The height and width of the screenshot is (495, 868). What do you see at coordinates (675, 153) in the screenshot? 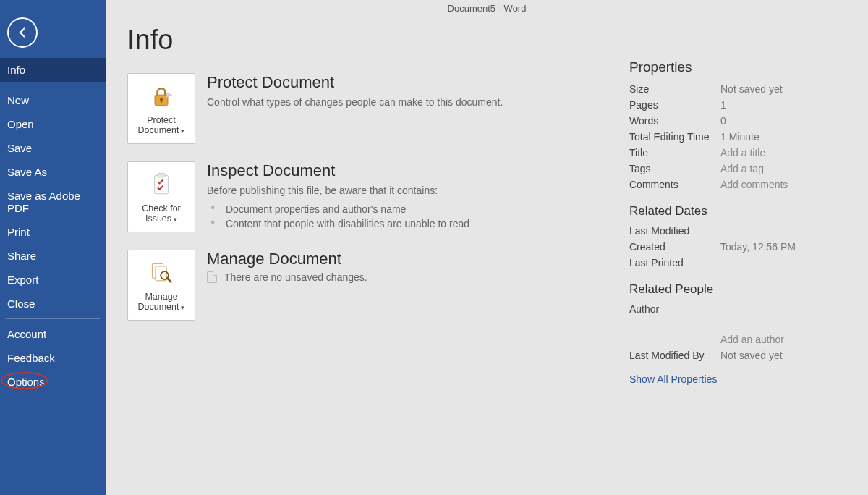
I see `prop-key: Title` at bounding box center [675, 153].